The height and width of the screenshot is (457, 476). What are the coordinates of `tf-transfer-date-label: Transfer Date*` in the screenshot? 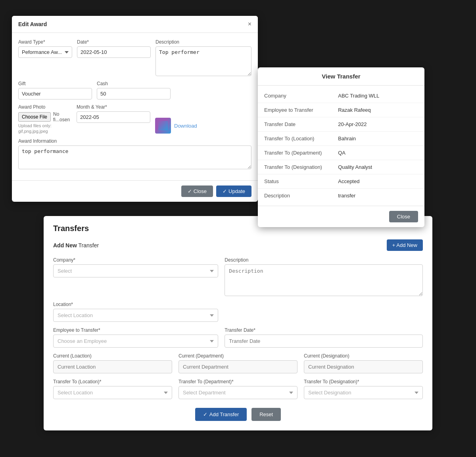 It's located at (324, 330).